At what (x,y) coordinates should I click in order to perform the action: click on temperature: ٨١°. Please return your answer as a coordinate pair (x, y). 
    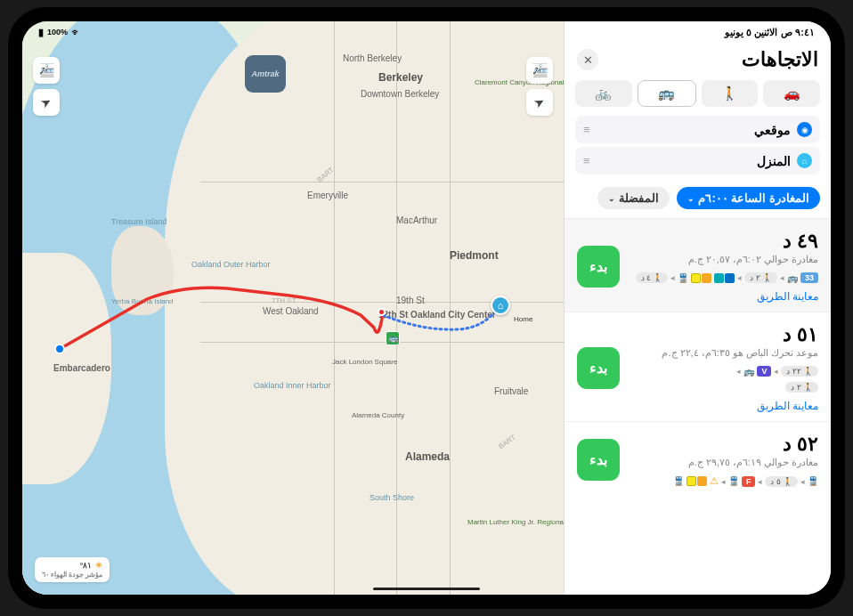
    Looking at the image, I should click on (86, 566).